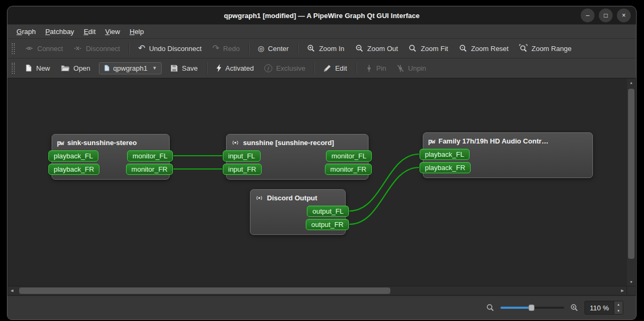 The image size is (644, 321). Describe the element at coordinates (377, 48) in the screenshot. I see `zoom-out-button: Zoom Out` at that location.